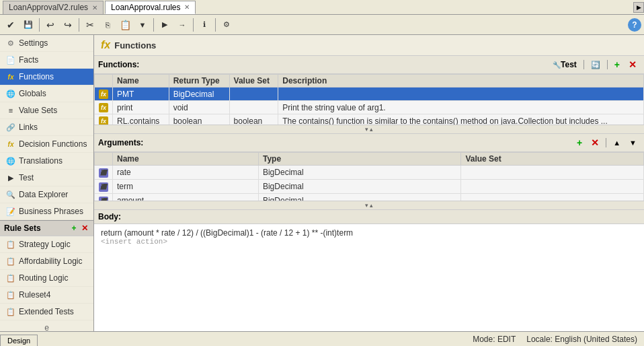  Describe the element at coordinates (617, 65) in the screenshot. I see `add-function-btn: +` at that location.